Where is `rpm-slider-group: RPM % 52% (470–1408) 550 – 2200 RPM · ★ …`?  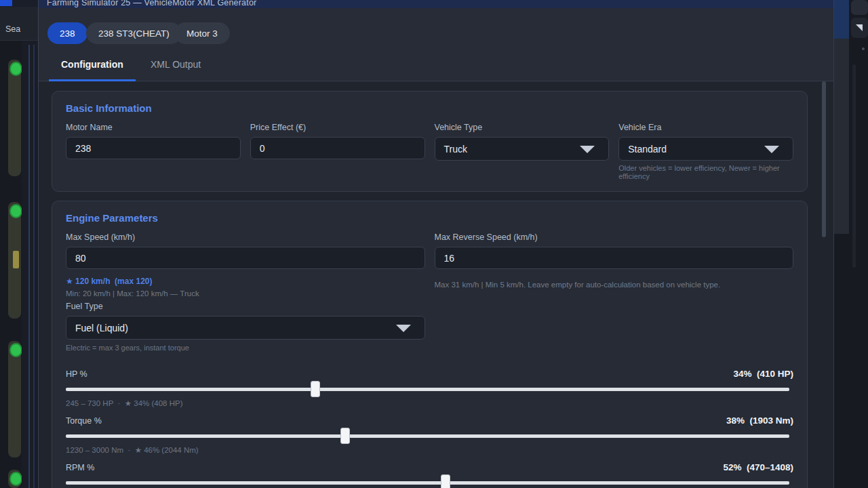
rpm-slider-group: RPM % 52% (470–1408) 550 – 2200 RPM · ★ … is located at coordinates (430, 475).